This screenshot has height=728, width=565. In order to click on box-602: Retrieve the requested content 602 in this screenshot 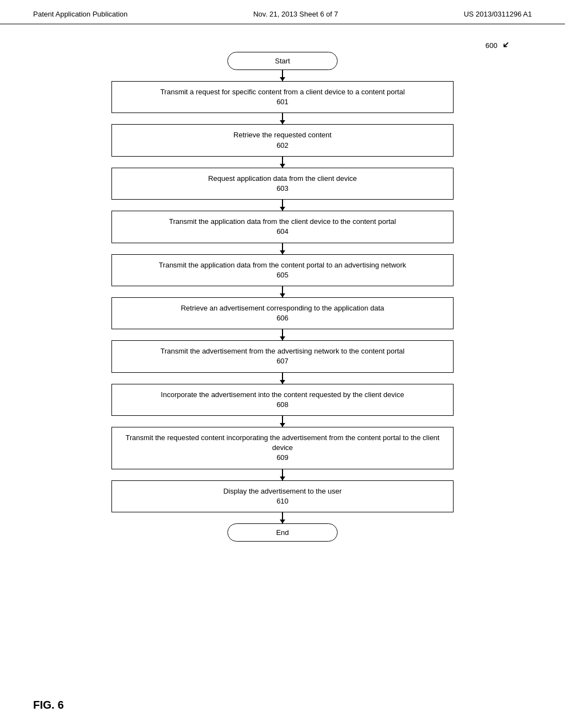, I will do `click(282, 140)`.